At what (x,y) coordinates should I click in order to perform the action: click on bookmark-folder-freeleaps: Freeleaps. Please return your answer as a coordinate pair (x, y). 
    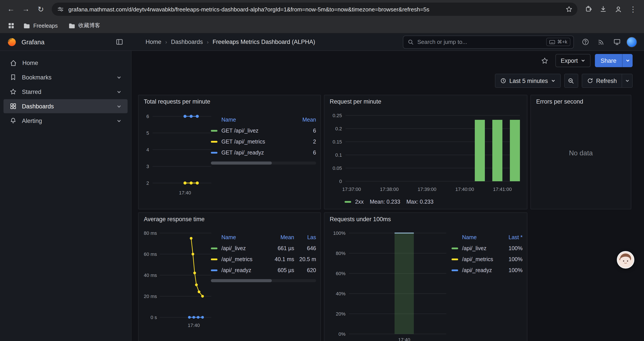
    Looking at the image, I should click on (40, 26).